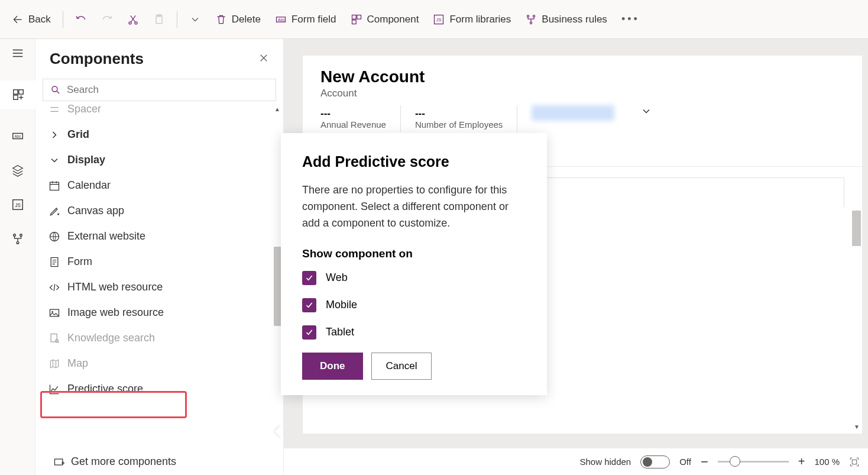 The width and height of the screenshot is (868, 475). Describe the element at coordinates (160, 287) in the screenshot. I see `tree-item-html-web-resource: HTML web resource` at that location.